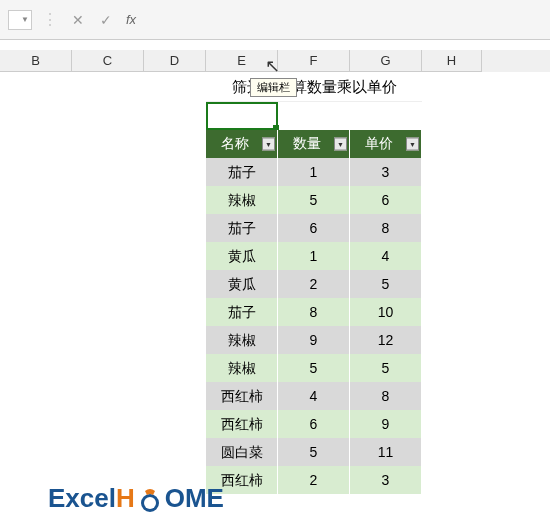 Image resolution: width=550 pixels, height=525 pixels. I want to click on table-row: 圆白菜511, so click(275, 452).